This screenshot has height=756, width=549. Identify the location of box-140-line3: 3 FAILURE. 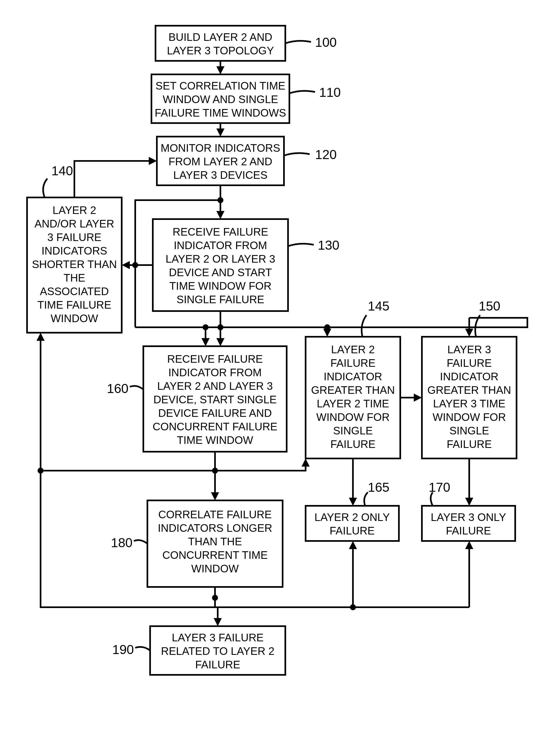
(74, 237).